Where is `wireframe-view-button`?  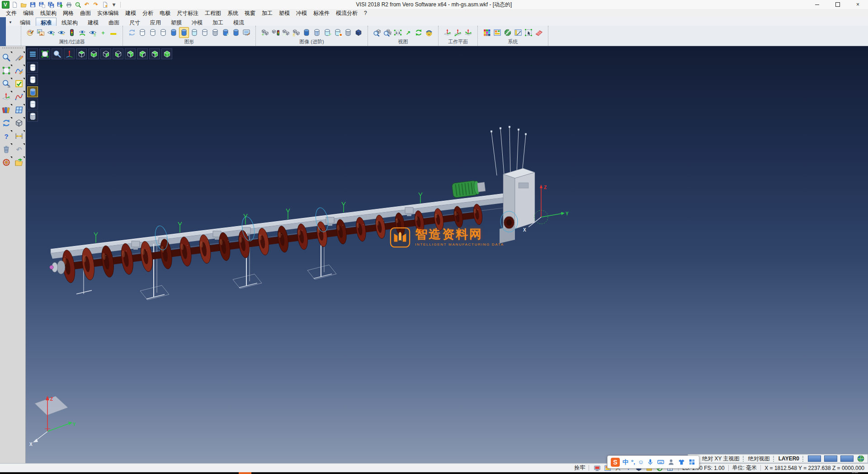
wireframe-view-button is located at coordinates (142, 33).